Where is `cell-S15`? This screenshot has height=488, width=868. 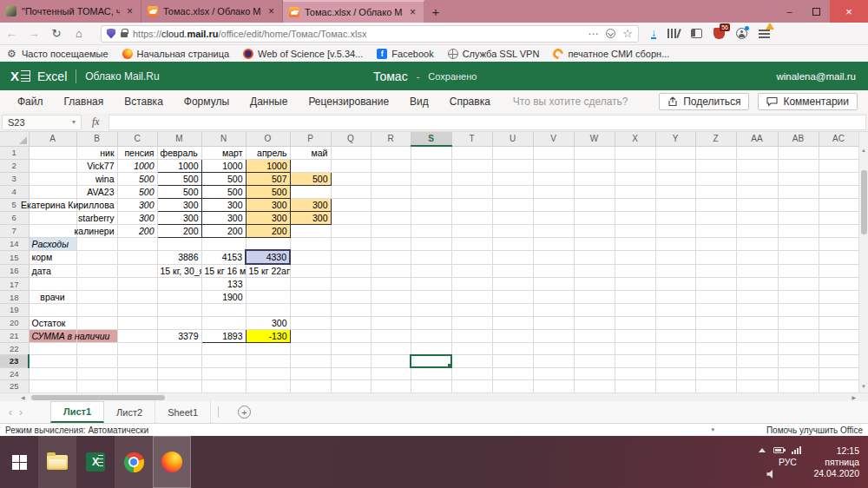
cell-S15 is located at coordinates (431, 257).